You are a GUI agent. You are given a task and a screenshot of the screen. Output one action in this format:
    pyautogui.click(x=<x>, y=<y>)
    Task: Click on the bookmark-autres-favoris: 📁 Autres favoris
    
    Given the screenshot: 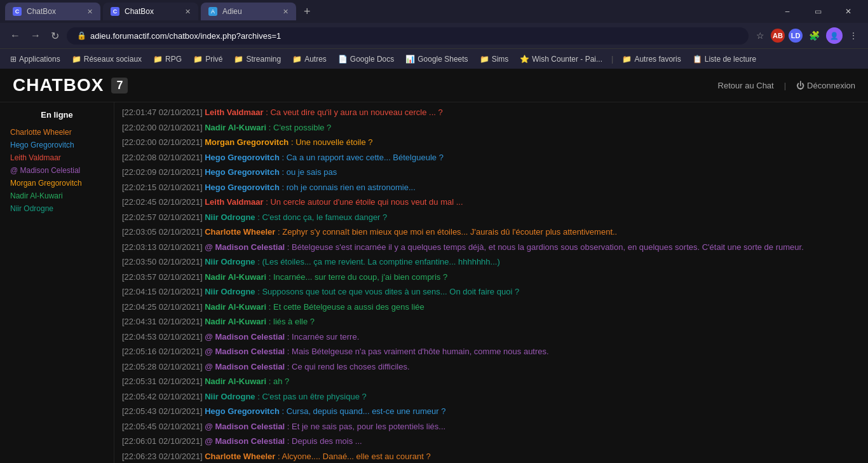 What is the action you would take?
    pyautogui.click(x=651, y=59)
    